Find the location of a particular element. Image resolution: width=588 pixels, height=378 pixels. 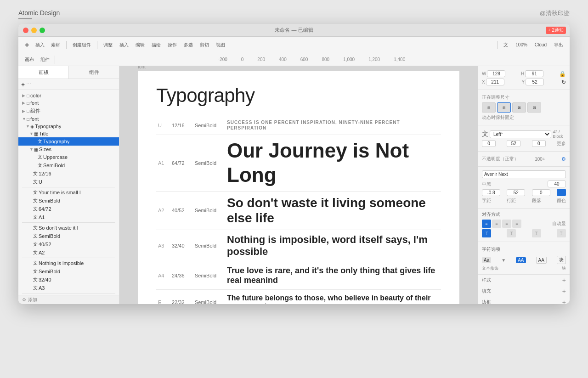

add-label: 添加 is located at coordinates (33, 300).